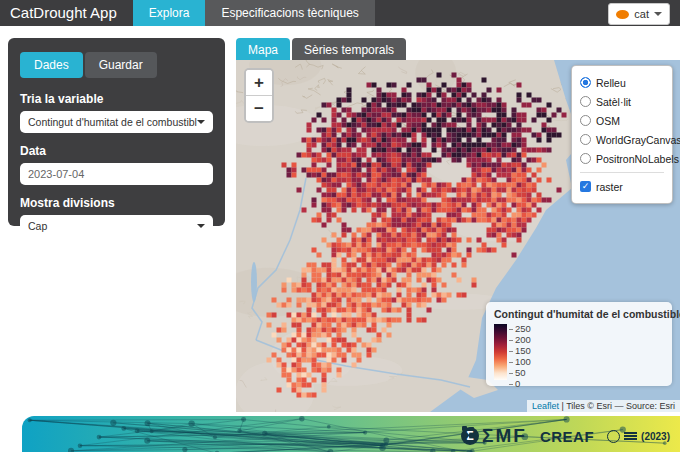 The height and width of the screenshot is (452, 680). Describe the element at coordinates (321, 50) in the screenshot. I see `map-view-tabs: Mapa Sèries temporals` at that location.